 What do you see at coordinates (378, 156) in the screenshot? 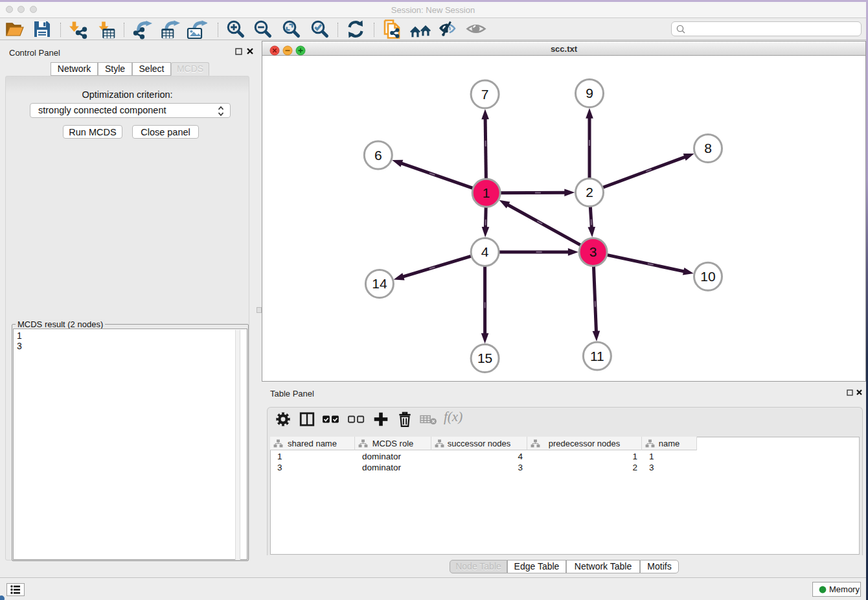
I see `svg-text: 6` at bounding box center [378, 156].